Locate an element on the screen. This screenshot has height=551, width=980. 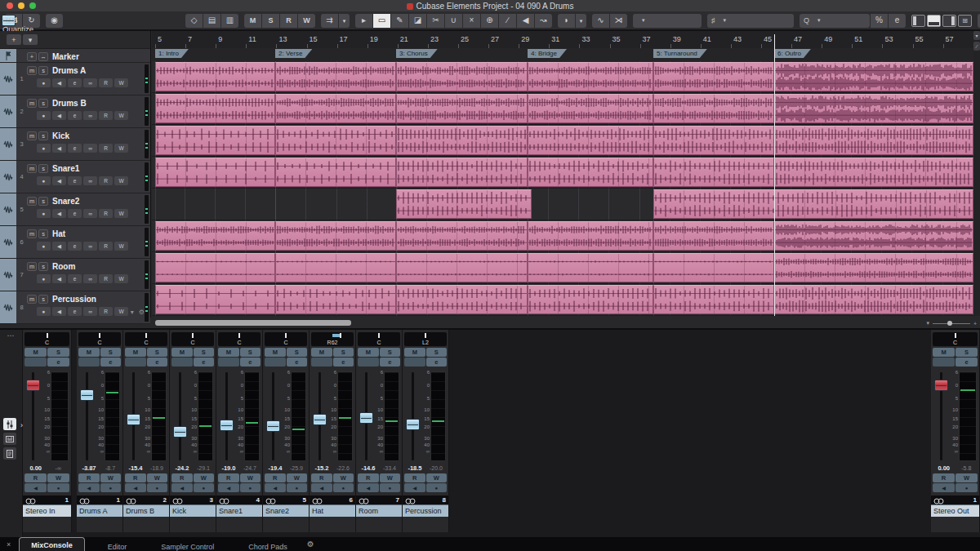
meter-bridge-button is located at coordinates (10, 439).